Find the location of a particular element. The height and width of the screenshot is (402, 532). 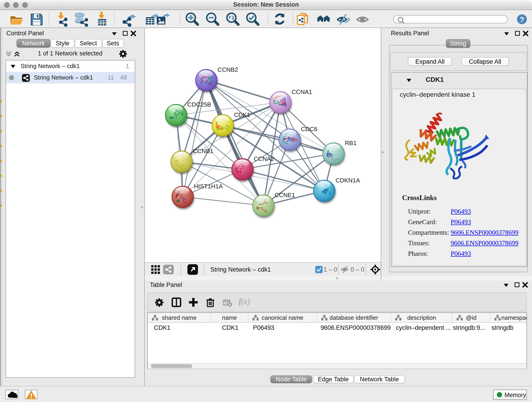

svg-text: CDKN1A is located at coordinates (348, 180).